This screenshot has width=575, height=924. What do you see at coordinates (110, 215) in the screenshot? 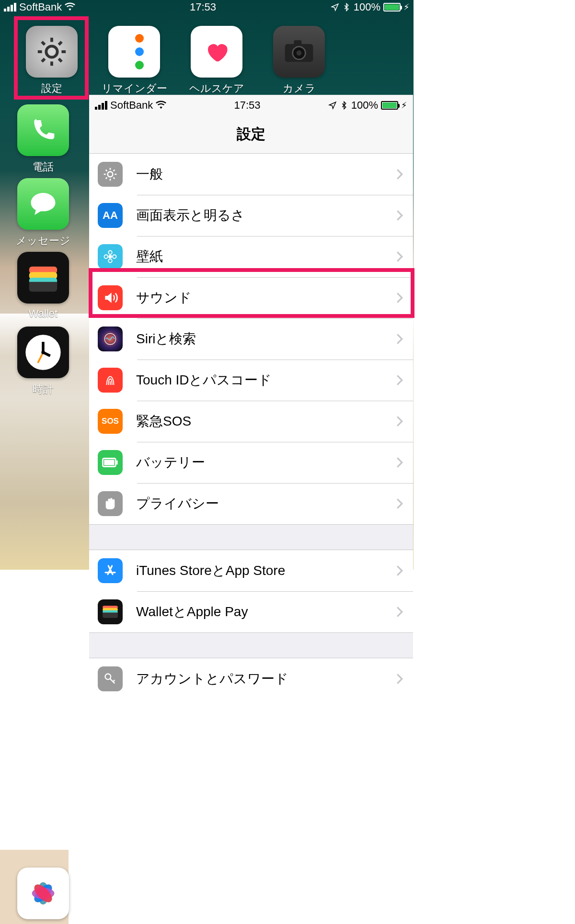
I see `display-icon: AA` at bounding box center [110, 215].